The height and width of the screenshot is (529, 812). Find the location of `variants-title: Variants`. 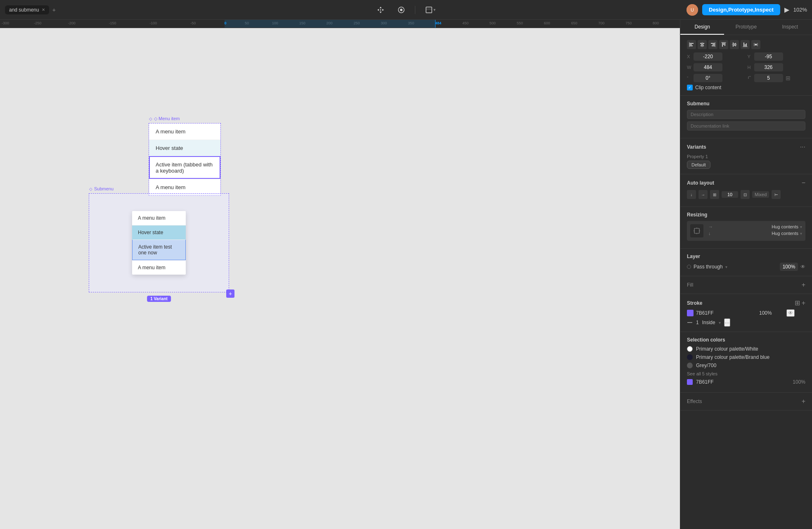

variants-title: Variants is located at coordinates (697, 147).